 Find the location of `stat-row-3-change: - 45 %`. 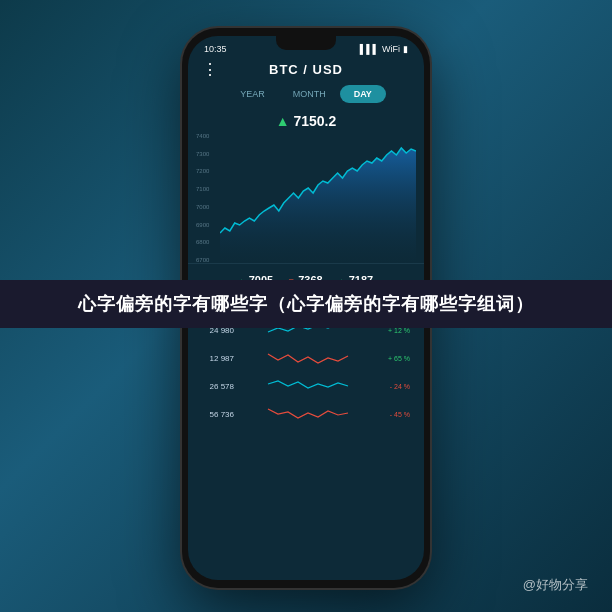

stat-row-3-change: - 45 % is located at coordinates (396, 414).